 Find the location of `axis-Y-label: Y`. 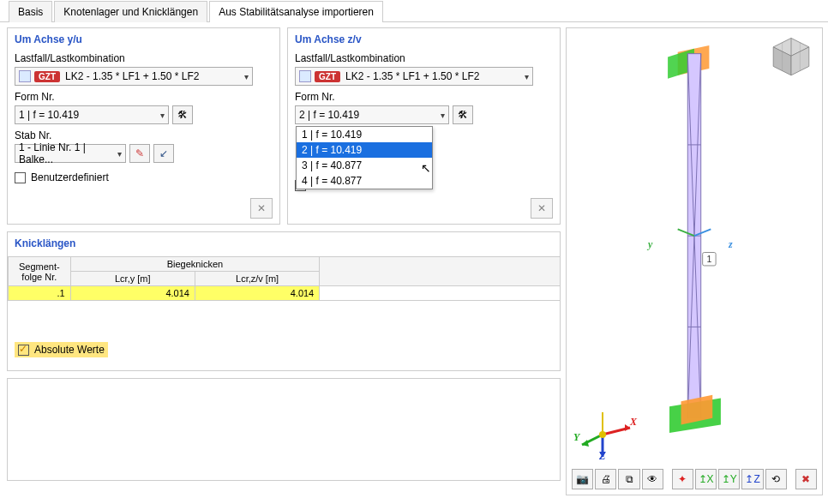

axis-Y-label: Y is located at coordinates (576, 437).